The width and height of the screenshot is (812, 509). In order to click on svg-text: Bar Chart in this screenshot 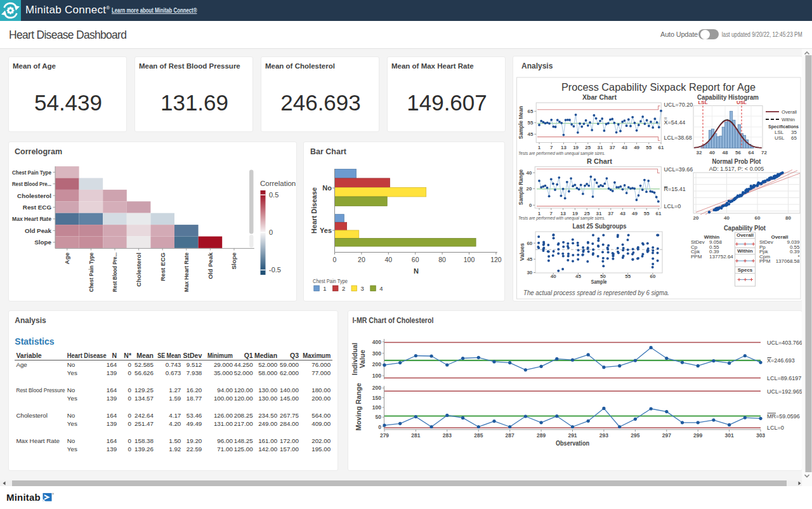, I will do `click(329, 152)`.